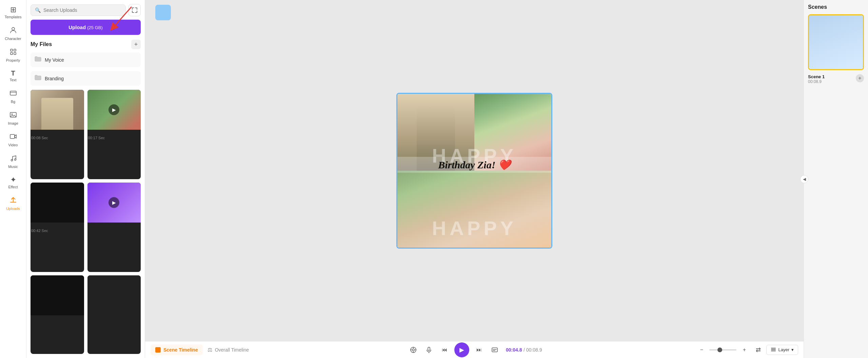 The height and width of the screenshot is (358, 868). Describe the element at coordinates (13, 55) in the screenshot. I see `sidebar-item-property: Property` at that location.